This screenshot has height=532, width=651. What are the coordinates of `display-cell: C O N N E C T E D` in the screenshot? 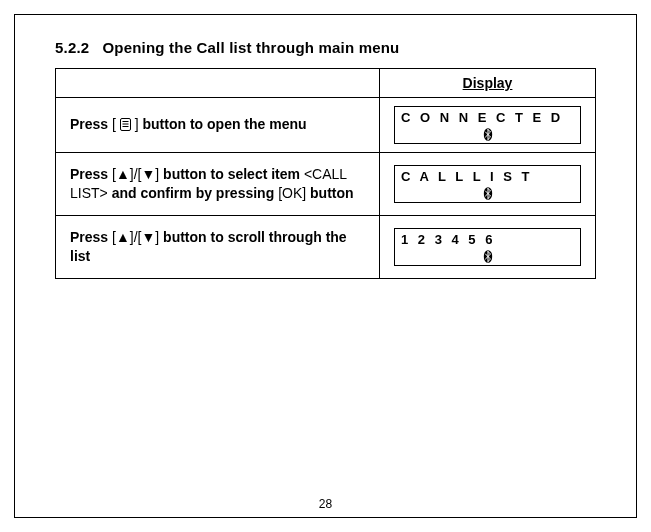 It's located at (488, 126).